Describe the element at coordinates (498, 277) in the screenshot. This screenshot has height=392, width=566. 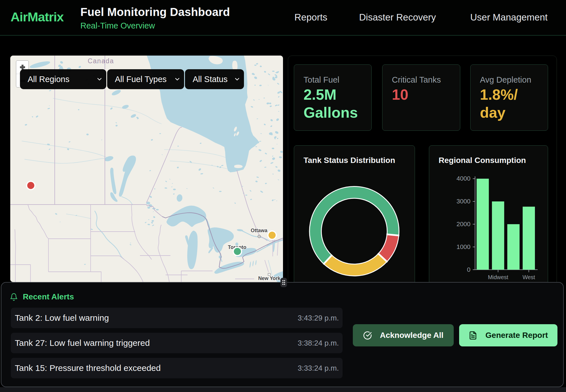
I see `x-tick-label: Midwest` at that location.